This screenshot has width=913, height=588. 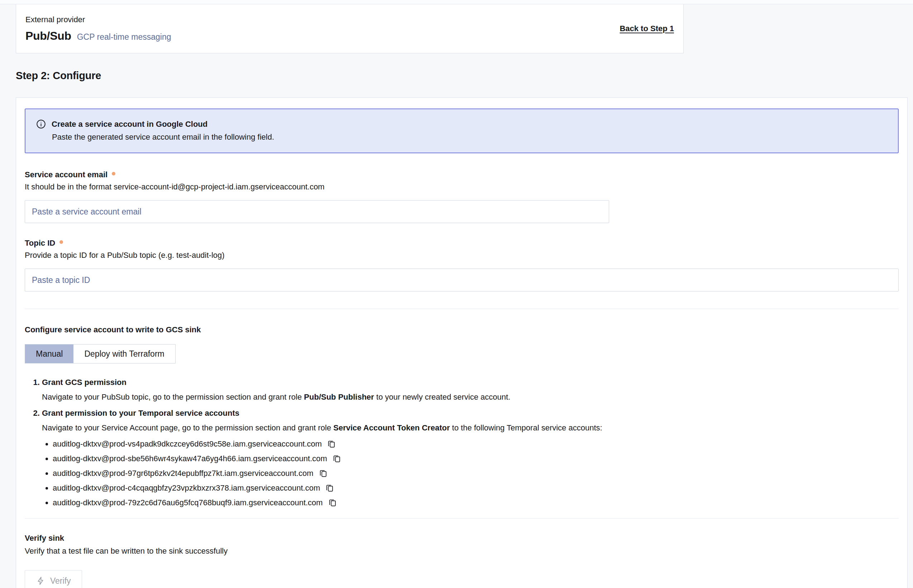 I want to click on service-account-email: auditlog-dktxv@prod-97gr6tp6zkv2t4epubff…, so click(x=183, y=473).